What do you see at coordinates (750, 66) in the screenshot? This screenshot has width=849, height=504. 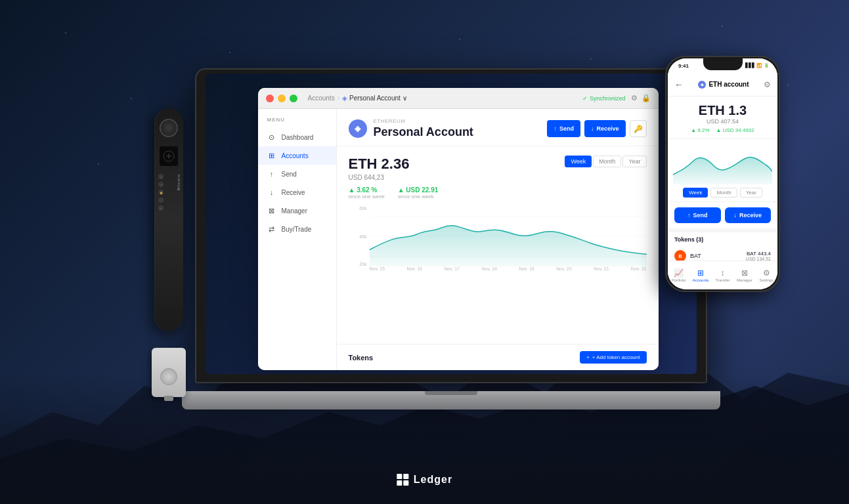 I see `signal-icon: ▋▋▋` at bounding box center [750, 66].